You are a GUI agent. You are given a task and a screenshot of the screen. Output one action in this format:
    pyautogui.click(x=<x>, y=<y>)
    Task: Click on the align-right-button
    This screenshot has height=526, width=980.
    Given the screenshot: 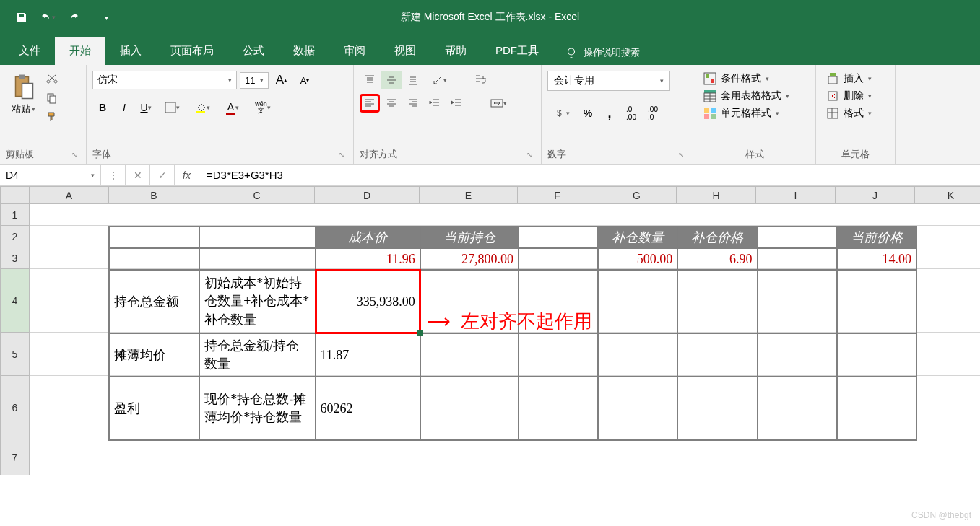 What is the action you would take?
    pyautogui.click(x=413, y=103)
    